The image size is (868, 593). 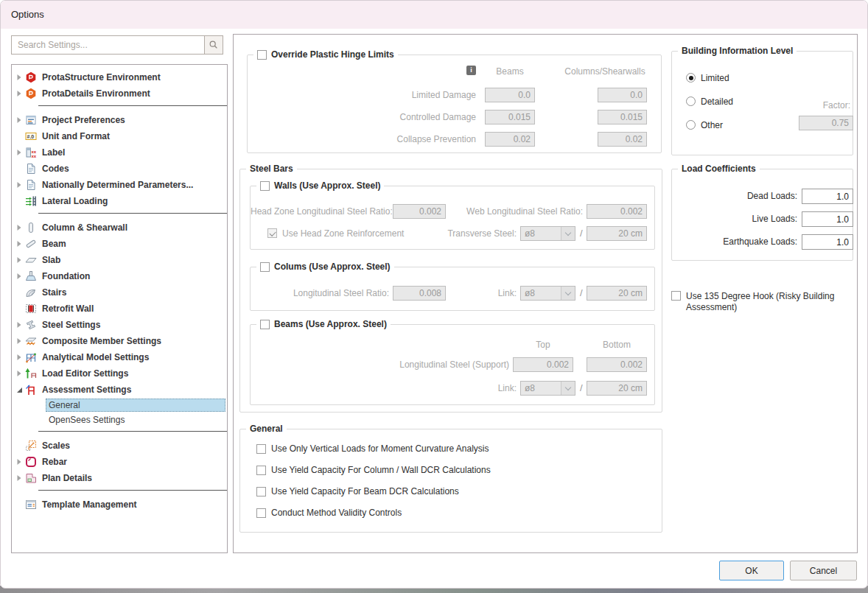 What do you see at coordinates (119, 405) in the screenshot?
I see `sidebar-item-general: General` at bounding box center [119, 405].